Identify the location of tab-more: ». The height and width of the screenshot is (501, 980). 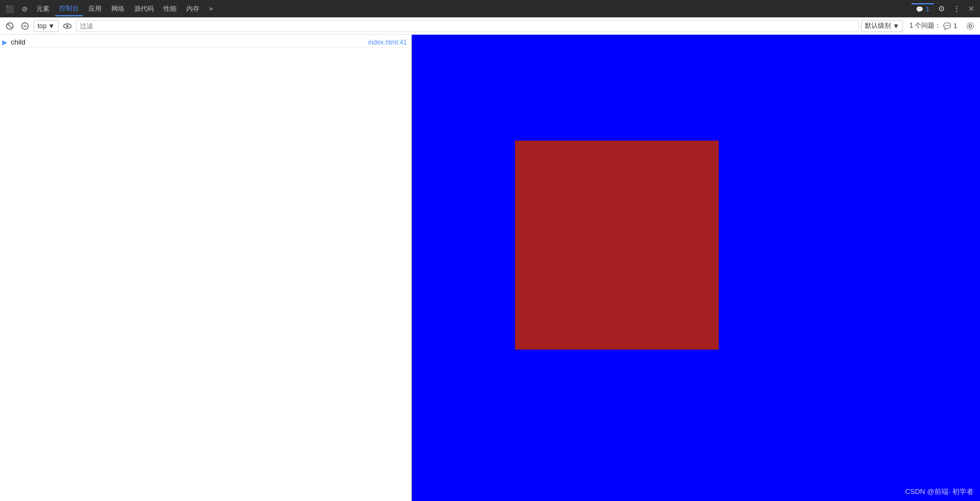
(211, 9).